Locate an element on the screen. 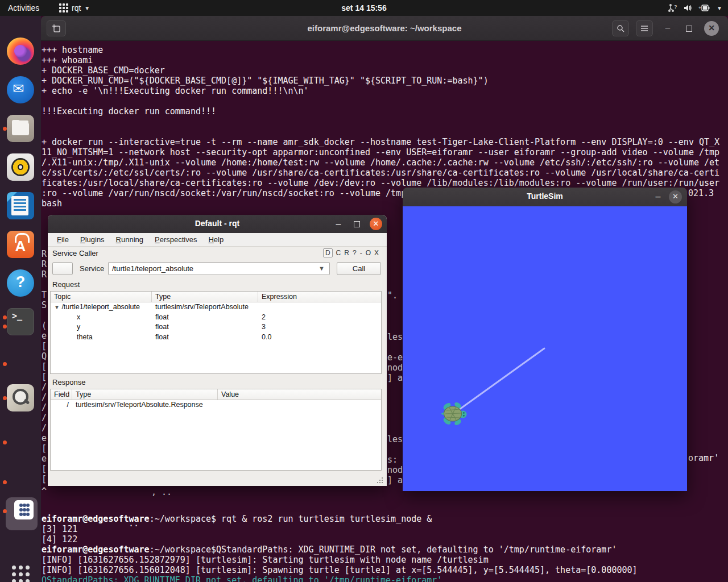 The width and height of the screenshot is (728, 582). turtlesim-close-button: ✕ is located at coordinates (676, 197).